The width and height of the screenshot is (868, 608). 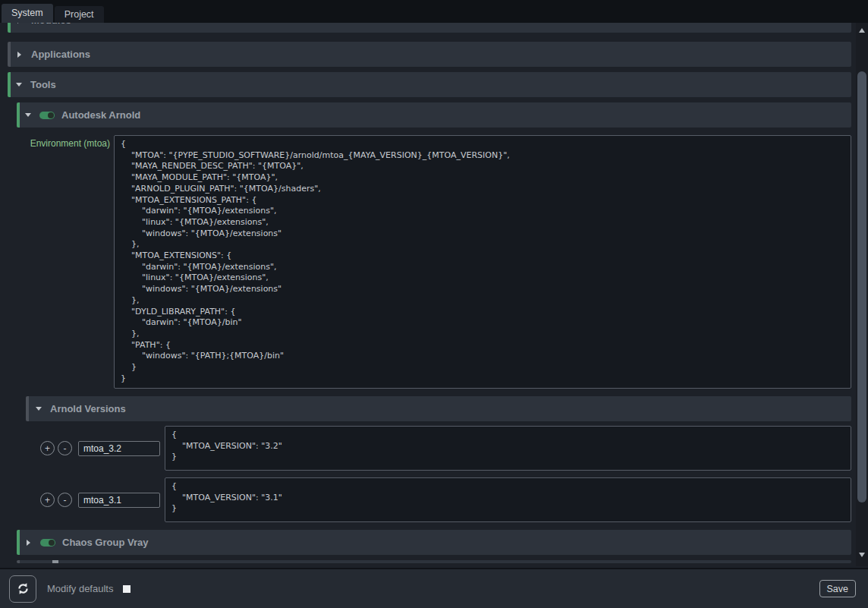 What do you see at coordinates (439, 408) in the screenshot?
I see `section-arnold-versions: Arnold Versions` at bounding box center [439, 408].